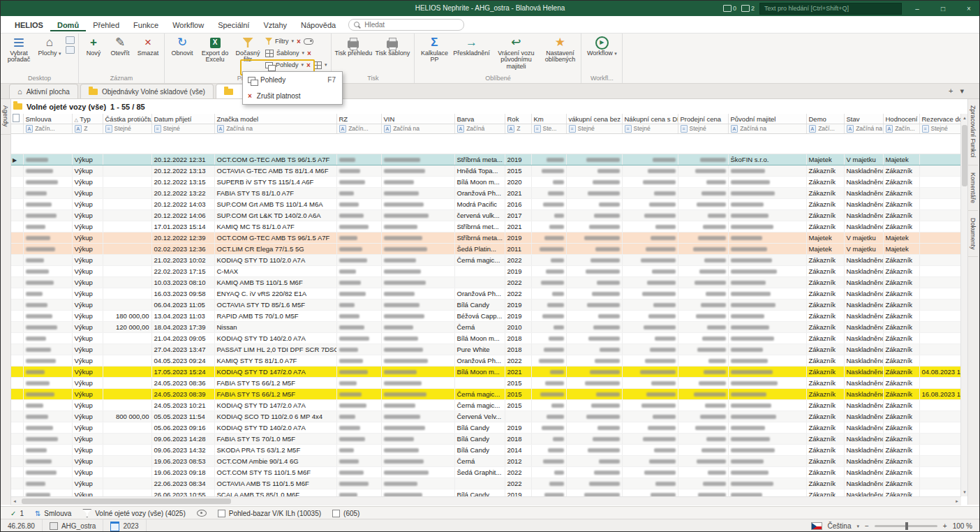 This screenshot has height=532, width=980. I want to click on table-row: Výkup20.12.2022 14:06SUP.COM Grt L&K TD …, so click(486, 216).